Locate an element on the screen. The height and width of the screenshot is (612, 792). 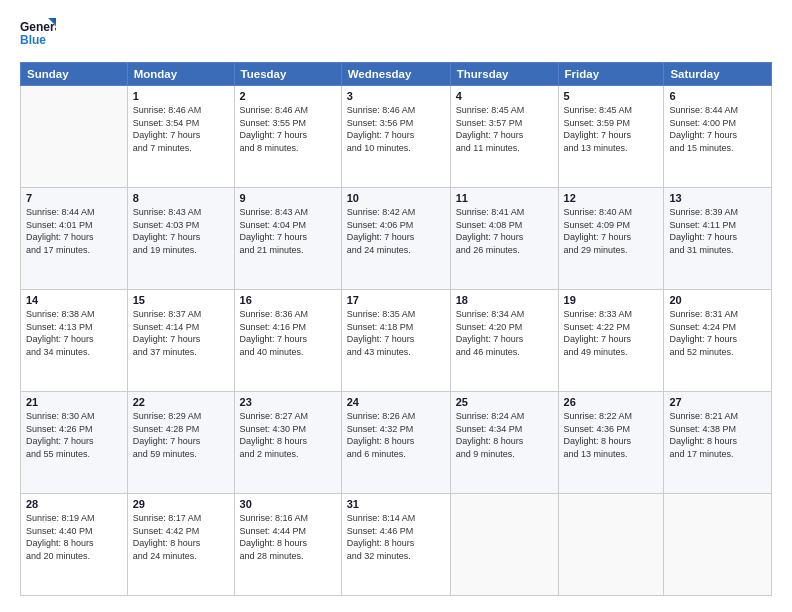
day-info: Sunrise: 8:38 AM Sunset: 4:13 PM Dayligh… is located at coordinates (74, 333).